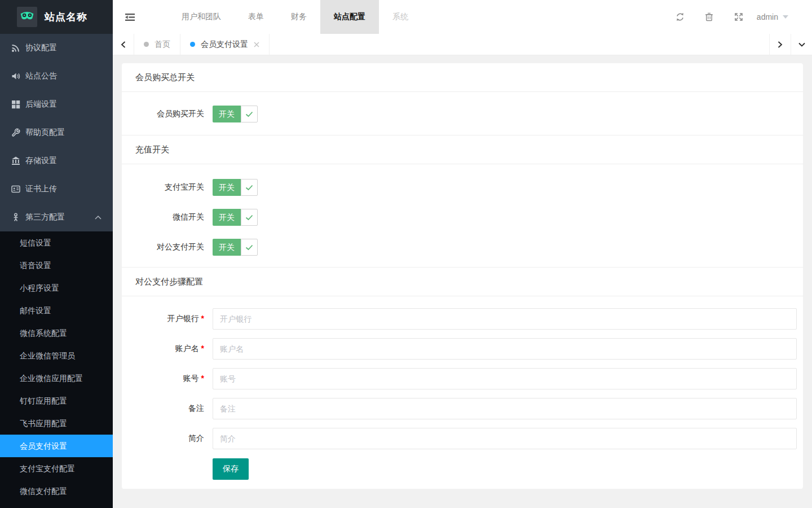  Describe the element at coordinates (462, 439) in the screenshot. I see `form-row: 简介` at that location.